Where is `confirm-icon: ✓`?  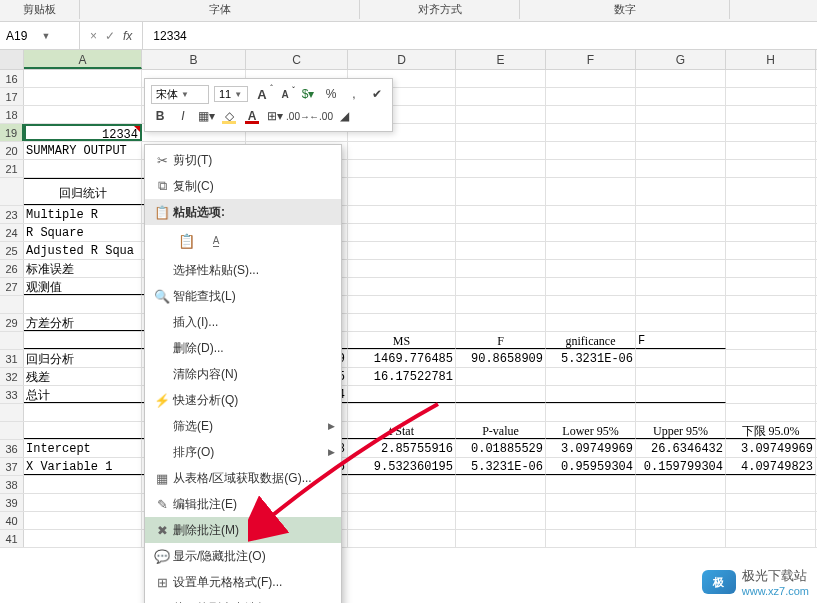 confirm-icon: ✓ is located at coordinates (110, 36).